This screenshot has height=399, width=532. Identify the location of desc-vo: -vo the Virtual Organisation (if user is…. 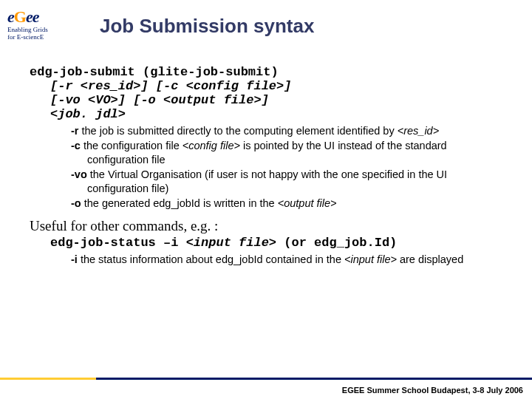
(284, 182).